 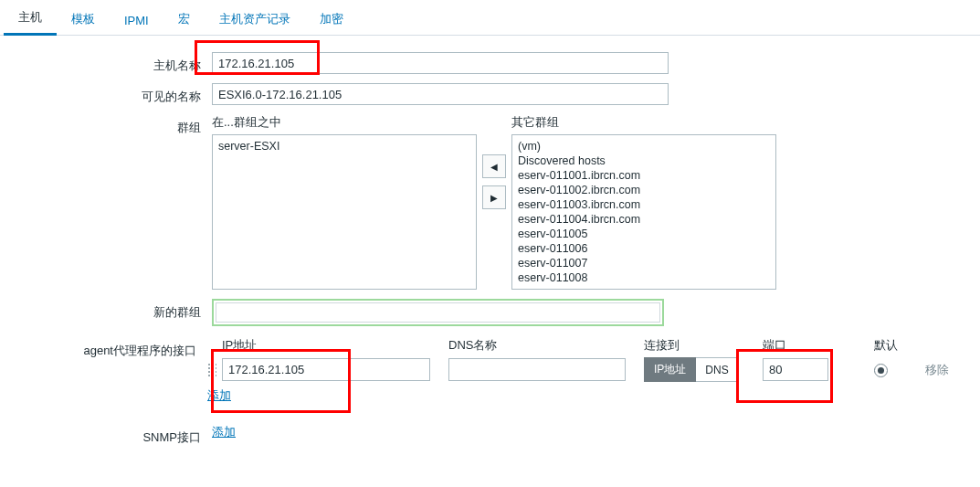 I want to click on agent-ip-input, so click(x=326, y=369).